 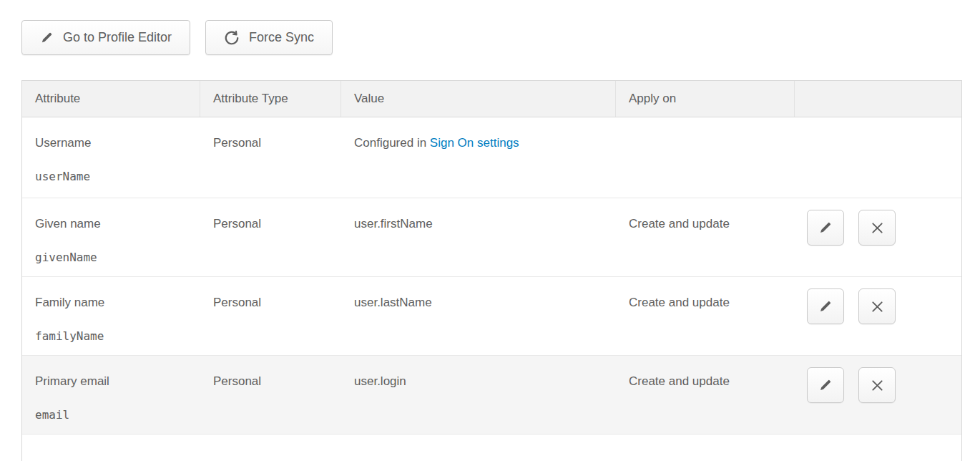 What do you see at coordinates (479, 395) in the screenshot?
I see `value-cell: user.login` at bounding box center [479, 395].